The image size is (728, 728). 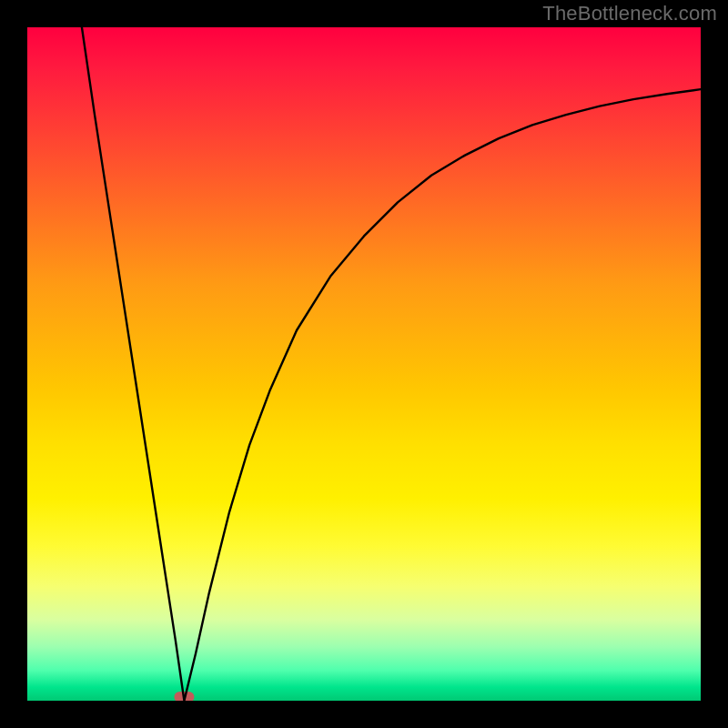 What do you see at coordinates (630, 14) in the screenshot?
I see `watermark-text: TheBottleneck.com` at bounding box center [630, 14].